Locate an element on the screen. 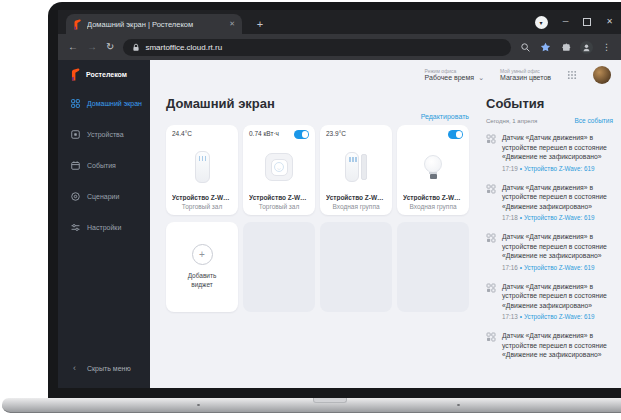 This screenshot has width=621, height=420. minimize-icon: ─ is located at coordinates (566, 22).